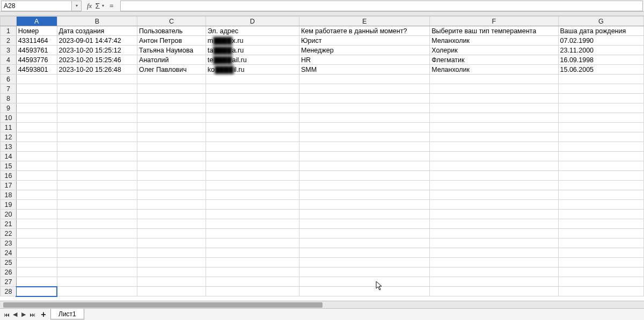 The width and height of the screenshot is (644, 320). I want to click on tab-nav-next: ▶, so click(24, 315).